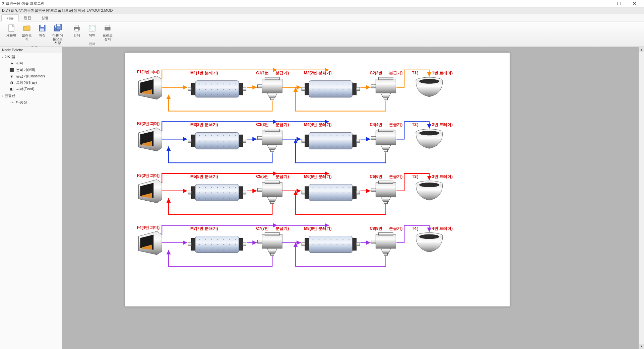 This screenshot has height=349, width=644. I want to click on vertical-scrollbar: ▲ ▼, so click(641, 198).